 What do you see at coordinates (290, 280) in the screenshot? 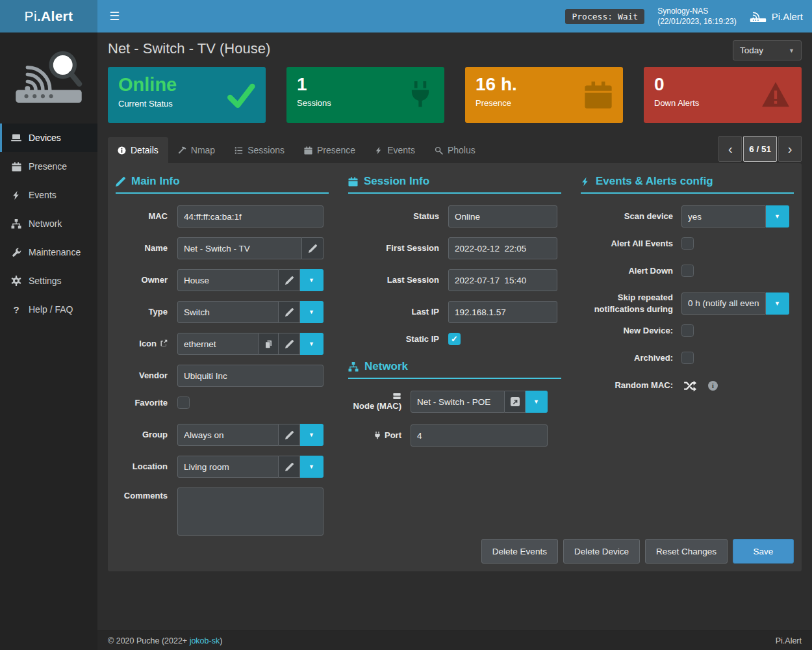
I see `owner-edit-button` at bounding box center [290, 280].